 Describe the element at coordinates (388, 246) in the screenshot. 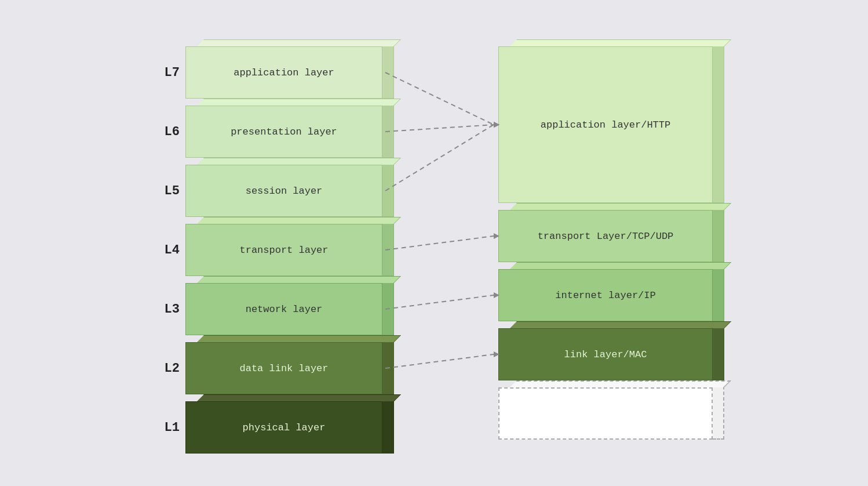

I see `osi-right-face-l4` at that location.